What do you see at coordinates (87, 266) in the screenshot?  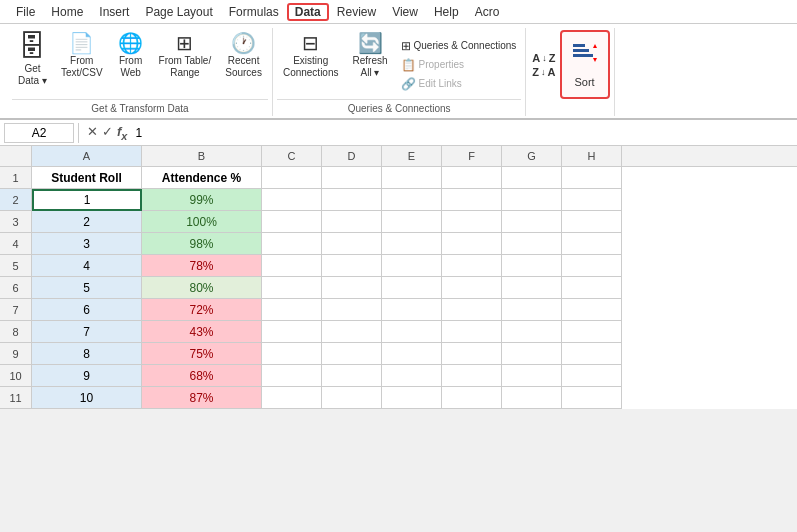 I see `cell-a5: 4` at bounding box center [87, 266].